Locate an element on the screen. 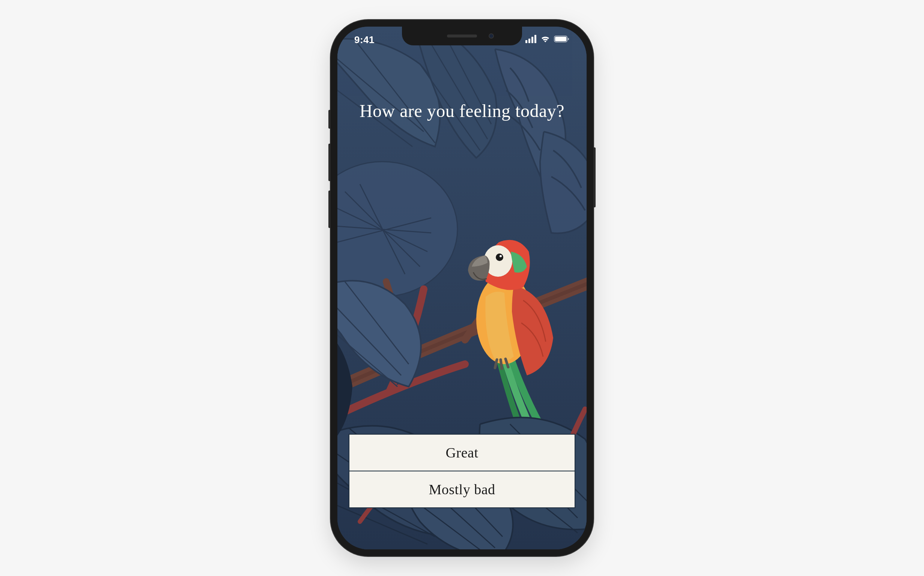 This screenshot has width=924, height=576. answer-options: Great Mostly bad is located at coordinates (462, 471).